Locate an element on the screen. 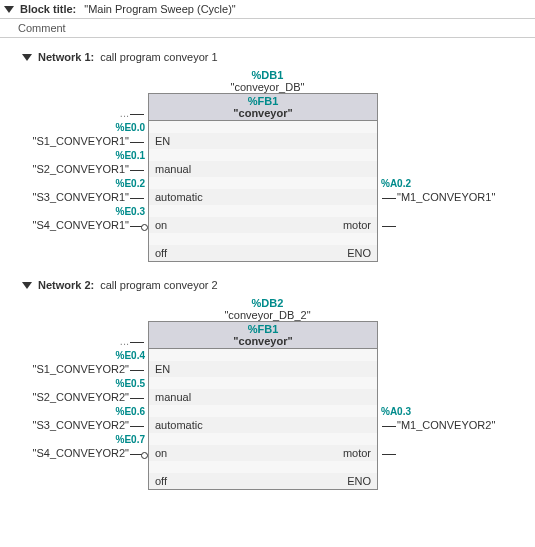 Image resolution: width=535 pixels, height=547 pixels. network-label: Network 2: is located at coordinates (66, 285).